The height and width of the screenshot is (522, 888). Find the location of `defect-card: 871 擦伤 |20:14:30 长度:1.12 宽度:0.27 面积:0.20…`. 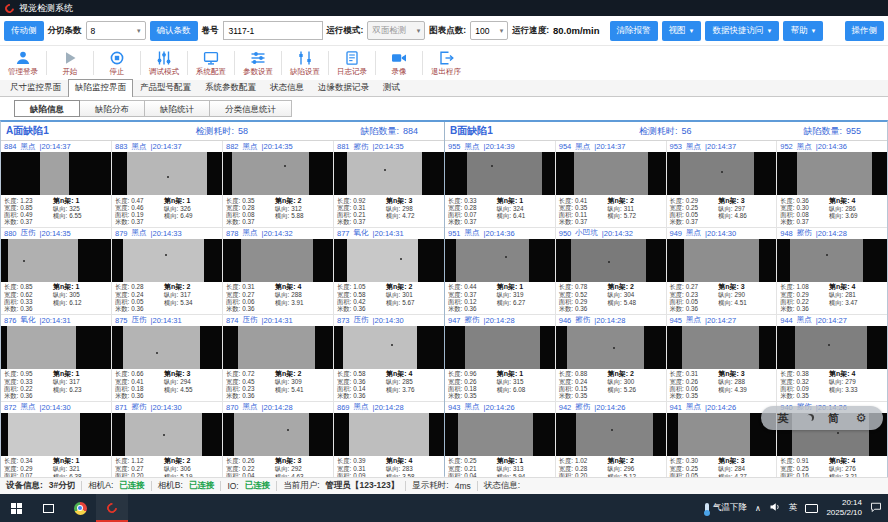

defect-card: 871 擦伤 |20:14:30 长度:1.12 宽度:0.27 面积:0.20… is located at coordinates (167, 445).